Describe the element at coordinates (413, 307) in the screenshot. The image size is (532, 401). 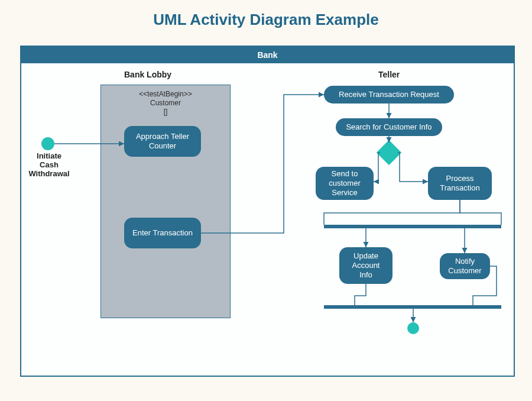
I see `join-bar-icon` at that location.